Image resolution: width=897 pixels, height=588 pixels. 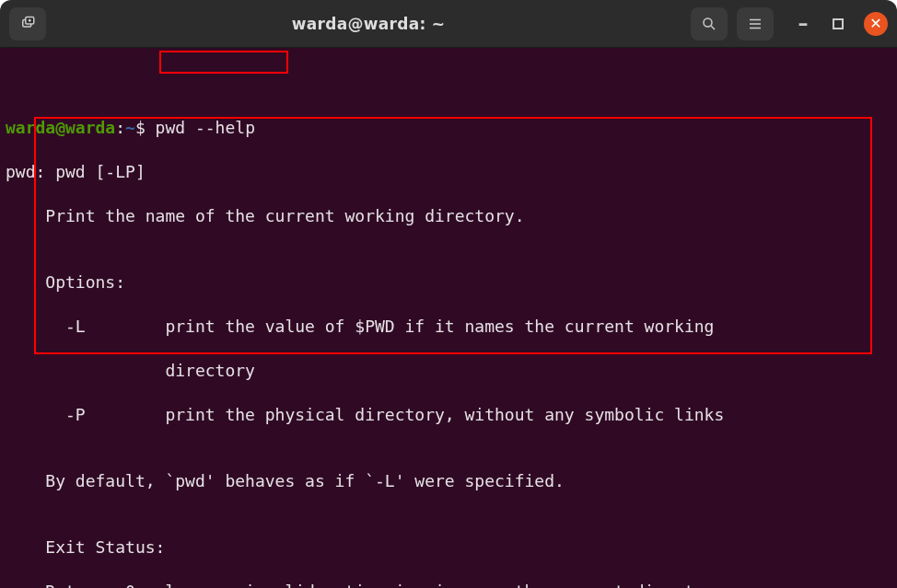 What do you see at coordinates (368, 24) in the screenshot?
I see `window-title: warda@warda: ~` at bounding box center [368, 24].